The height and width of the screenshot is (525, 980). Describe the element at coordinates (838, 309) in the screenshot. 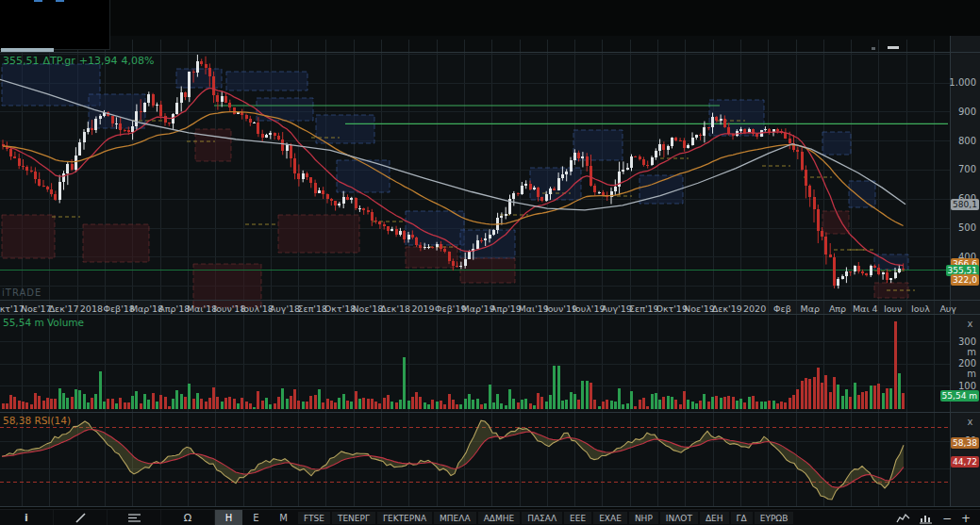

I see `date-tick: Απρ` at that location.